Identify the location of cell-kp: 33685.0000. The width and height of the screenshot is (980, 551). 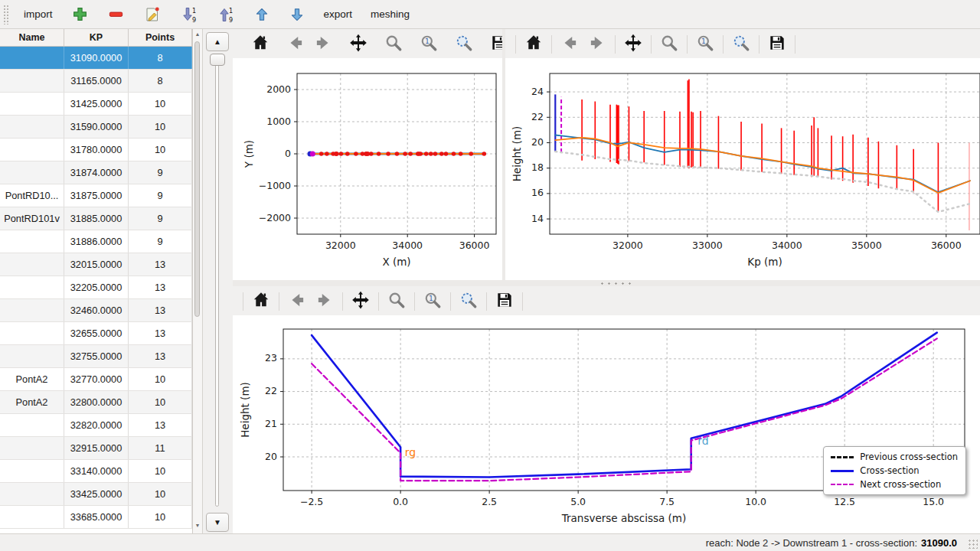
(96, 517).